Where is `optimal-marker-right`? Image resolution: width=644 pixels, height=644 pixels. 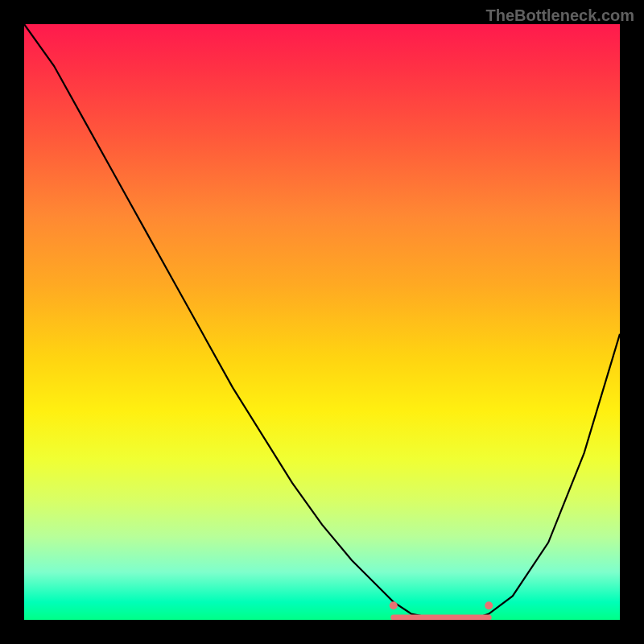 optimal-marker-right is located at coordinates (489, 605).